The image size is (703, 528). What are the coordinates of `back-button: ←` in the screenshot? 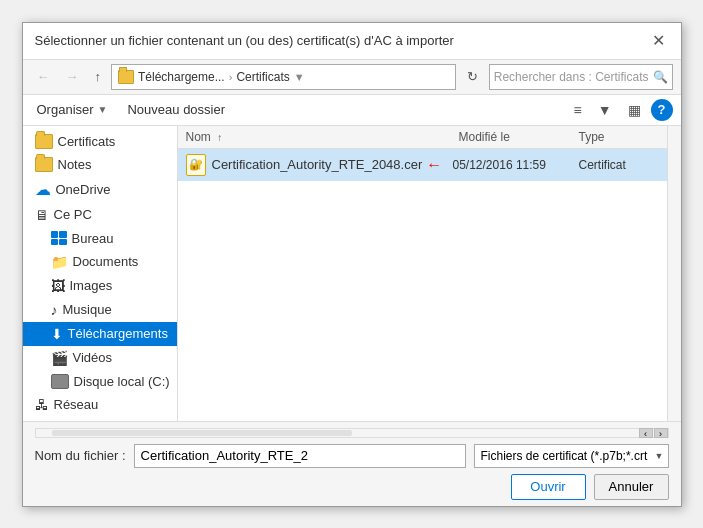 It's located at (44, 76).